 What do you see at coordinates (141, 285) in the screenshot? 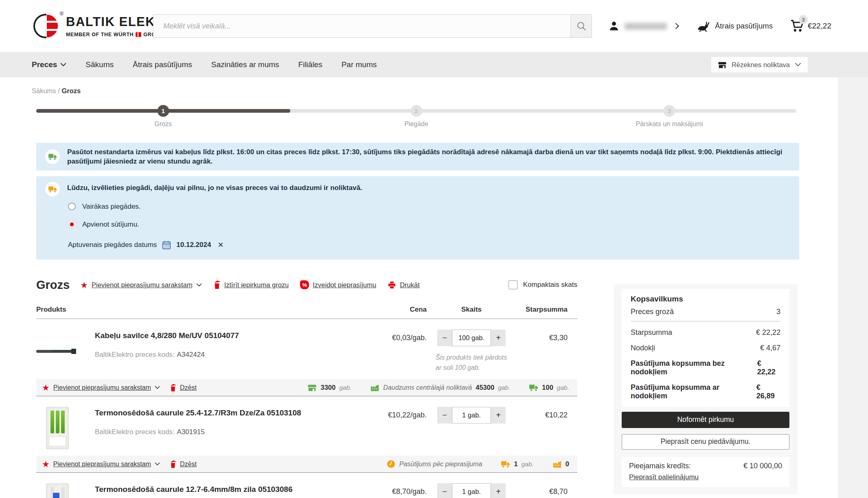
I see `add-to-request-list-button: ★ Pievienot pieprasījumu sarakstam` at bounding box center [141, 285].